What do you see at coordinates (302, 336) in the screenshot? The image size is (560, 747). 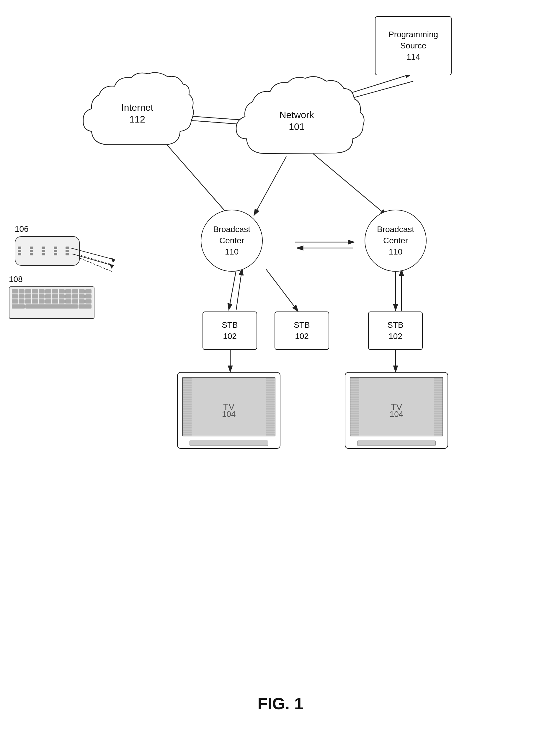 I see `stb2-id: 102` at bounding box center [302, 336].